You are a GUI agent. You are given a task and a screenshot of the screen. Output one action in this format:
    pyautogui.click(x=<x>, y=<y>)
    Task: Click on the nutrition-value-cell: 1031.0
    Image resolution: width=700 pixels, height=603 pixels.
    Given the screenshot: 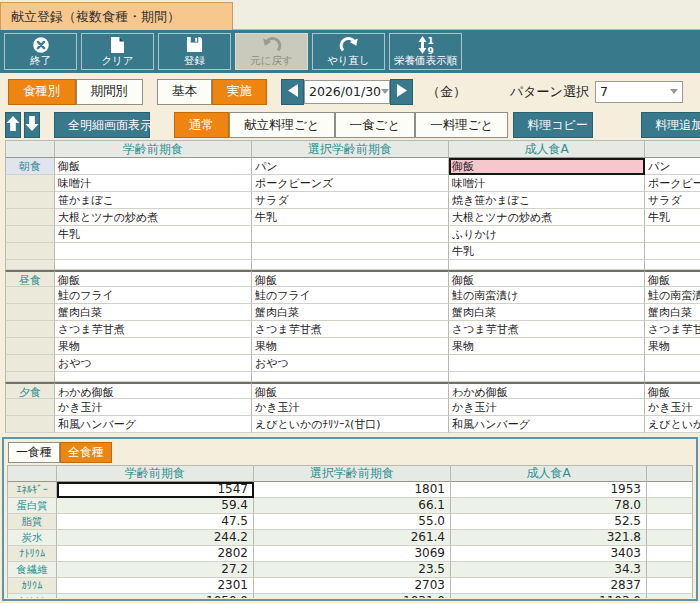 What is the action you would take?
    pyautogui.click(x=352, y=596)
    